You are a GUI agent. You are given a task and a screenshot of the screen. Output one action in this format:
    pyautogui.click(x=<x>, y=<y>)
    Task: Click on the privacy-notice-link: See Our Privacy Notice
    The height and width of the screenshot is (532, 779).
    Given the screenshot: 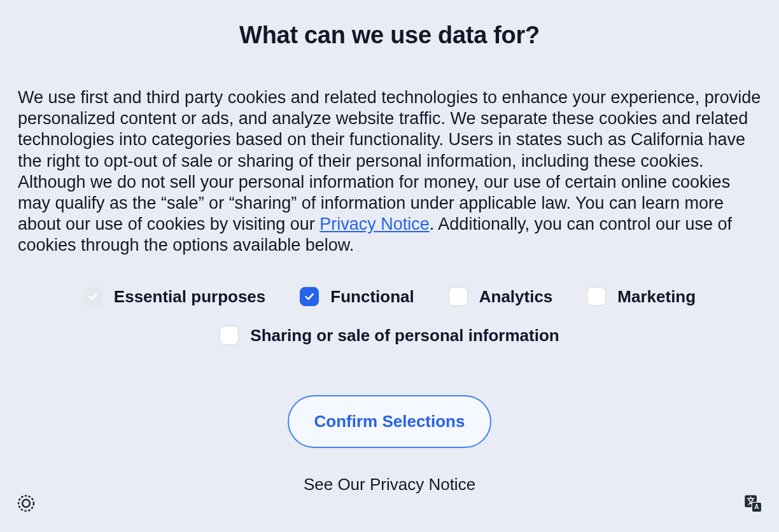 What is the action you would take?
    pyautogui.click(x=390, y=485)
    